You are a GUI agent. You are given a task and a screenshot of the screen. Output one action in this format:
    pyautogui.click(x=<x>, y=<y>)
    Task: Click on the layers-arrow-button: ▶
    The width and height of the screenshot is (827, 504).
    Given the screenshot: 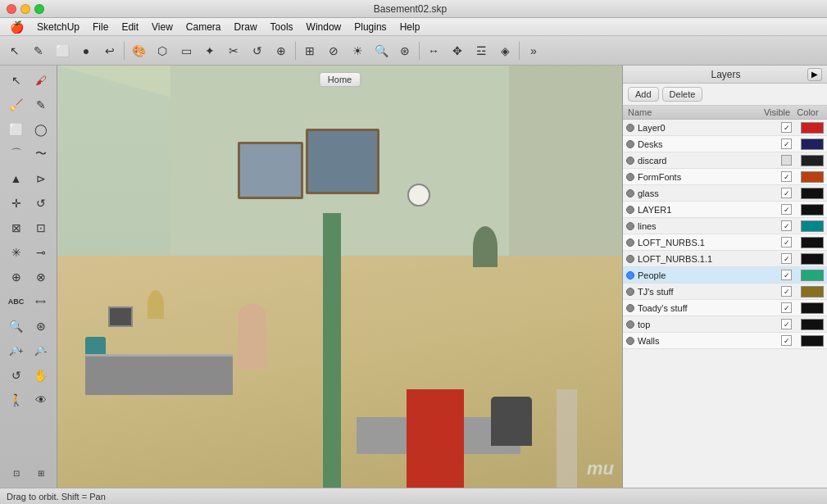 What is the action you would take?
    pyautogui.click(x=815, y=75)
    